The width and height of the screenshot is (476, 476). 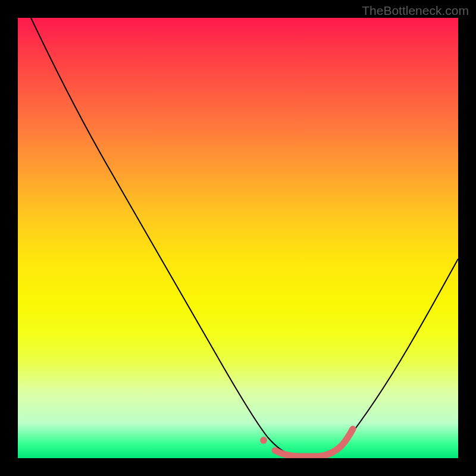 What do you see at coordinates (264, 440) in the screenshot?
I see `highlight-dot-left` at bounding box center [264, 440].